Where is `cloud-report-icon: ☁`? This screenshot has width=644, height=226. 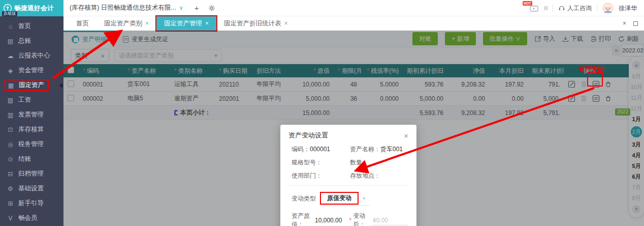 cloud-report-icon: ☁ is located at coordinates (10, 56).